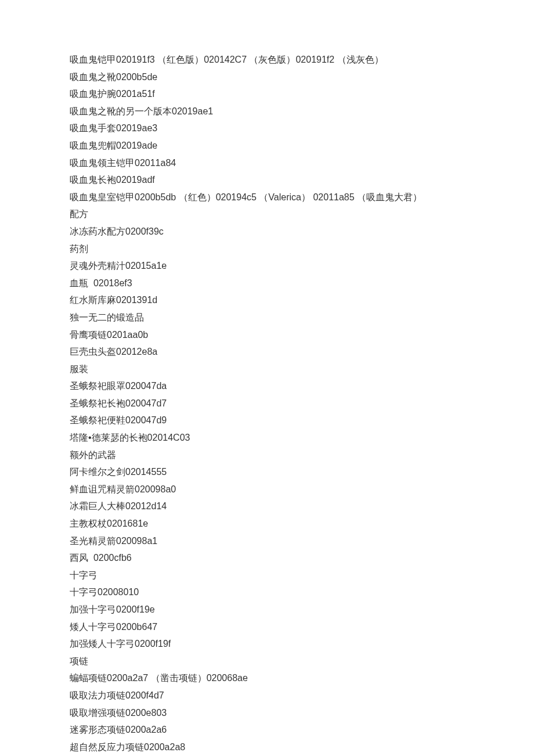 This screenshot has width=534, height=756. I want to click on text-line: 额外的武器, so click(267, 455).